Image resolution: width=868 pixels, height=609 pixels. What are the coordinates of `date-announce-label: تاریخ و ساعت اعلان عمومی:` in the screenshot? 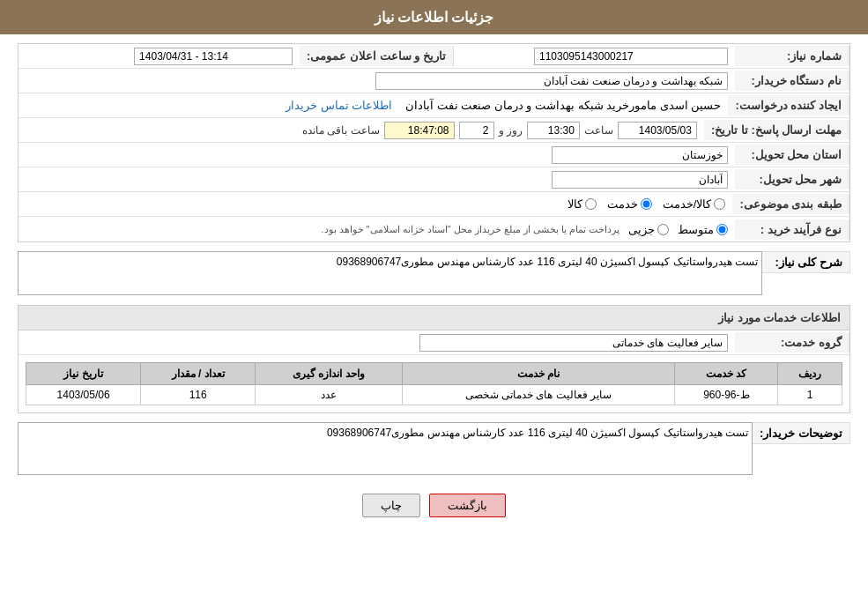 It's located at (377, 56).